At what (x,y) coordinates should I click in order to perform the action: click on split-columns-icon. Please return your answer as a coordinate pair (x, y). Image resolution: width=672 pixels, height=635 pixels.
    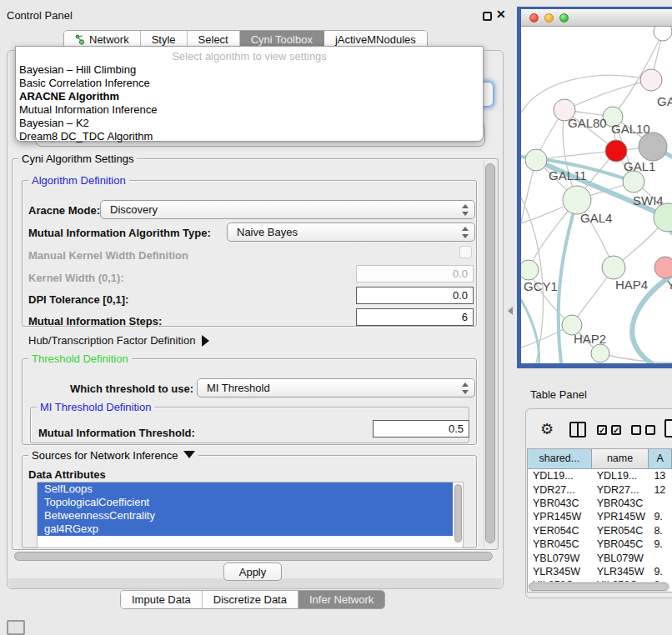
    Looking at the image, I should click on (578, 430).